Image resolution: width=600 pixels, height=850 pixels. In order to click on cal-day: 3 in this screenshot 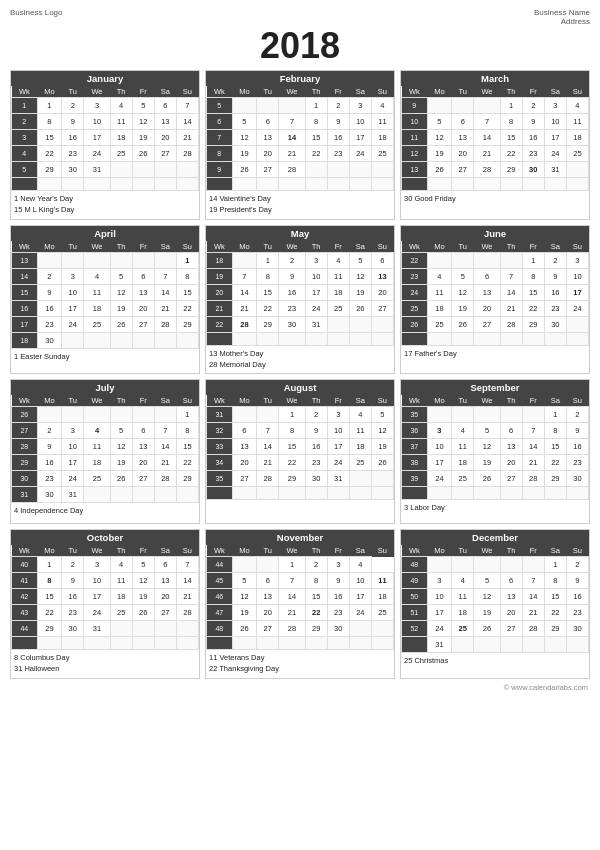, I will do `click(440, 431)`.